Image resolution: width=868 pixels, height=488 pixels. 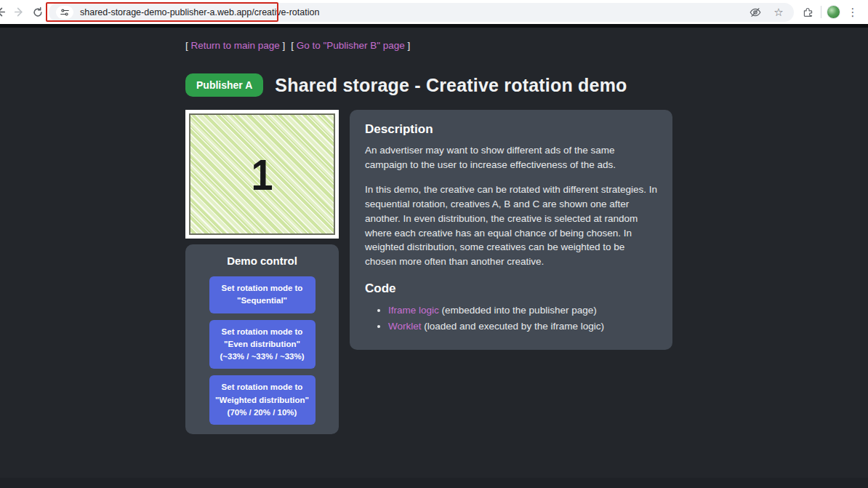 What do you see at coordinates (821, 12) in the screenshot?
I see `toolbar-divider` at bounding box center [821, 12].